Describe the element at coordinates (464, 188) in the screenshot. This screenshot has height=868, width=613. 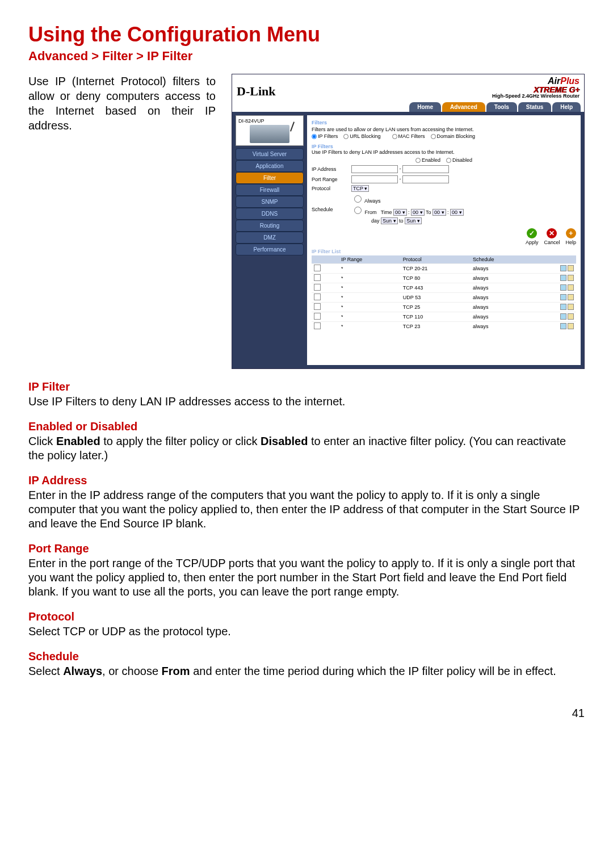
I see `protocol-select: TCP ▾` at that location.